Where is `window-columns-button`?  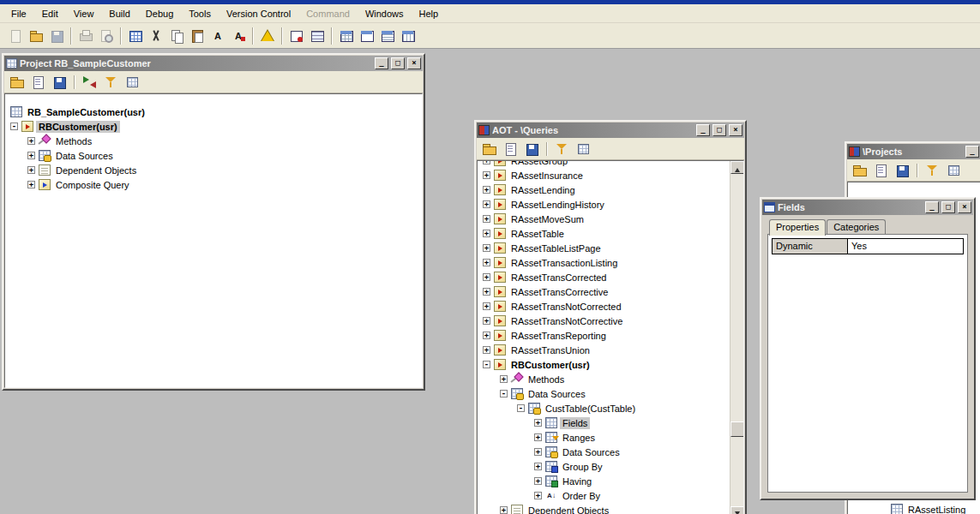
window-columns-button is located at coordinates (408, 36).